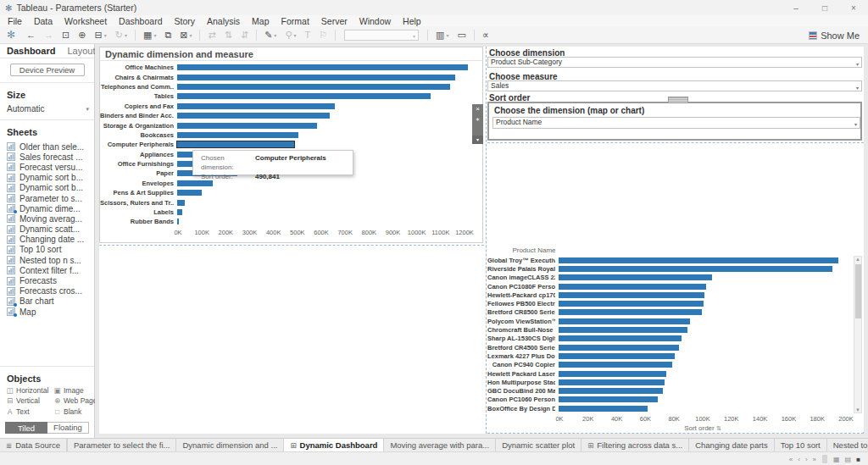 The height and width of the screenshot is (465, 868). What do you see at coordinates (47, 157) in the screenshot?
I see `sidebar-sheet-item: Sales forecast ...` at bounding box center [47, 157].